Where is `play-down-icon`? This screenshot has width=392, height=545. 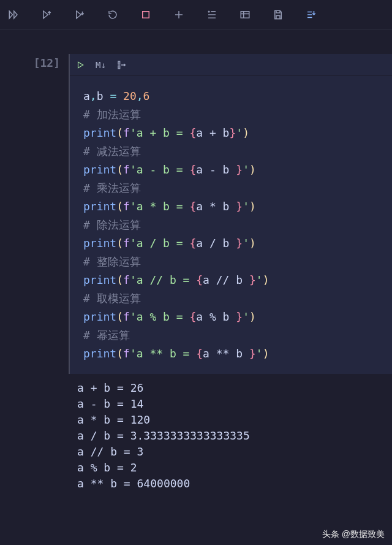 play-down-icon is located at coordinates (80, 15).